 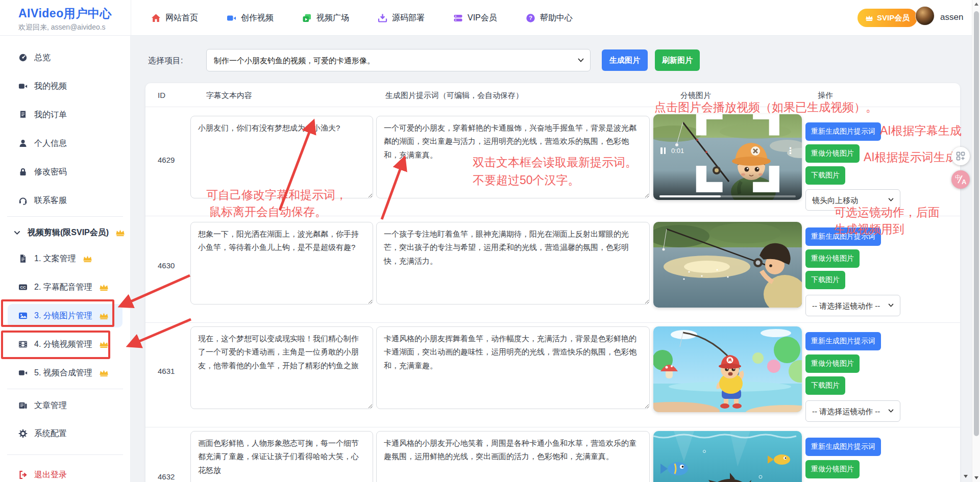 I want to click on image-icon, so click(x=23, y=316).